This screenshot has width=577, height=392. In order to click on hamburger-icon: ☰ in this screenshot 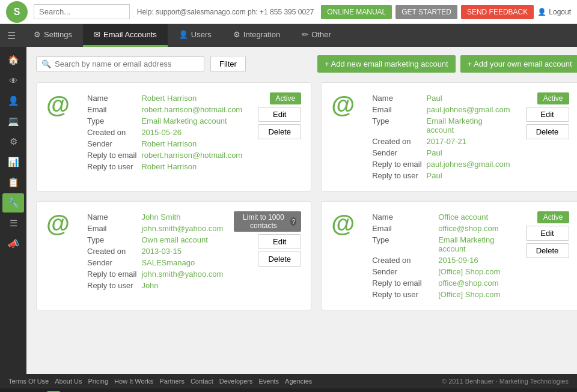, I will do `click(11, 35)`.